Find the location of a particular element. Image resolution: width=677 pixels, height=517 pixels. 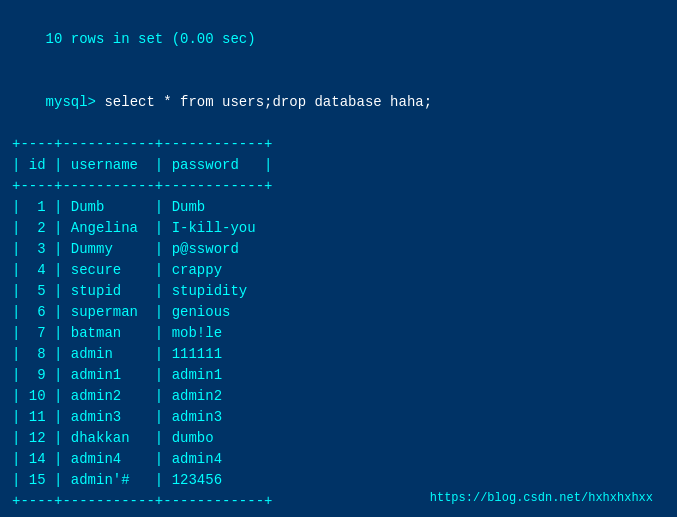

table-row: | 14 | admin4 | admin4 is located at coordinates (338, 460).